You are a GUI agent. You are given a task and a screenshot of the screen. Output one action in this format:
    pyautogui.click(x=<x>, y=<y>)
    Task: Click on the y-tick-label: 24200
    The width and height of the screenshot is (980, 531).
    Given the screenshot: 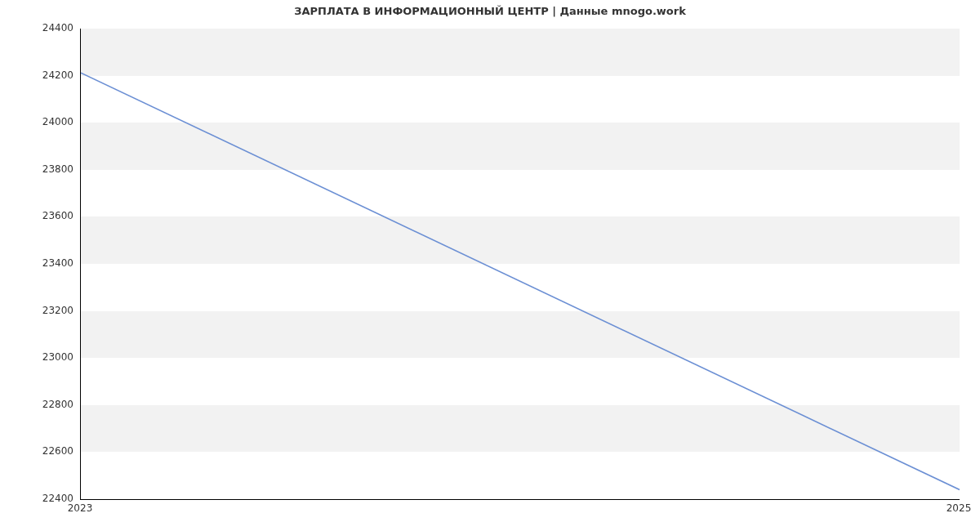 What is the action you would take?
    pyautogui.click(x=37, y=75)
    